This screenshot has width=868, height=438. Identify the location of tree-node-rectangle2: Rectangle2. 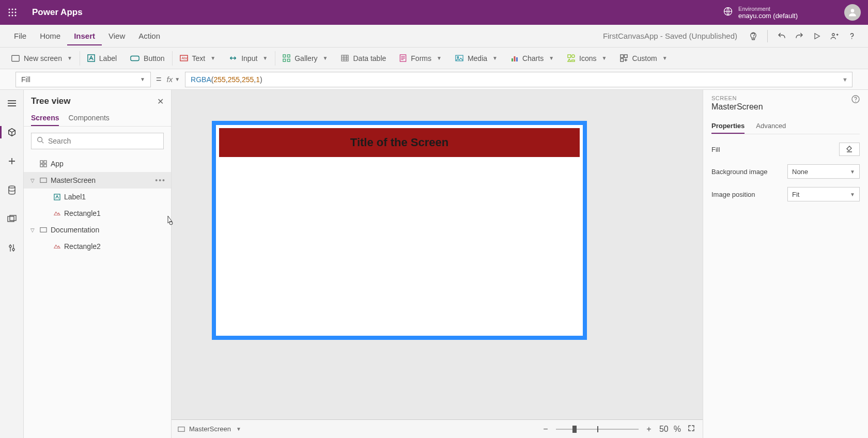
(97, 246).